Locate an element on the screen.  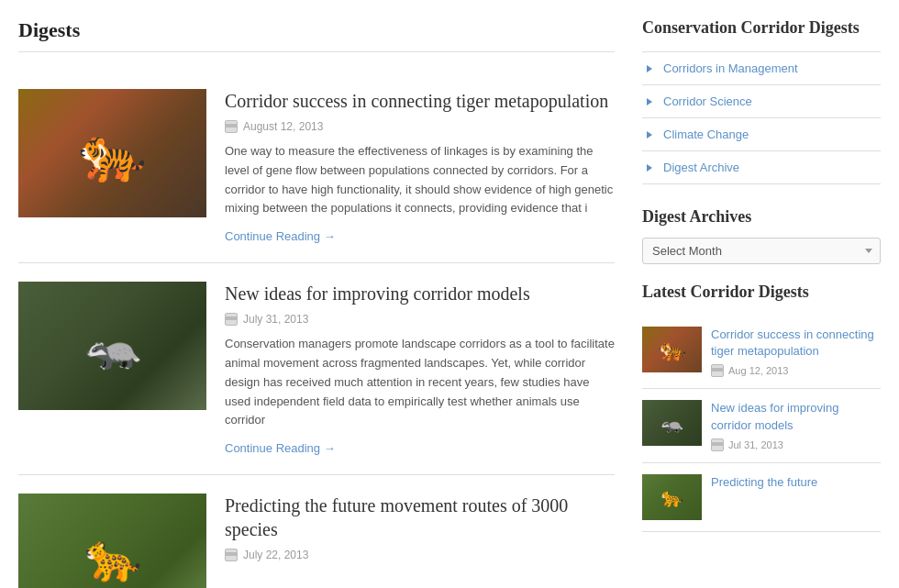
latest-date-text-1: Aug 12, 2013 is located at coordinates (758, 371).